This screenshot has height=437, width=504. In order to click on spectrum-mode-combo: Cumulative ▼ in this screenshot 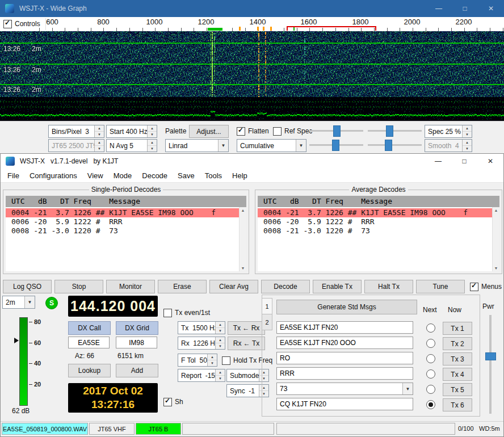, I will do `click(271, 145)`.